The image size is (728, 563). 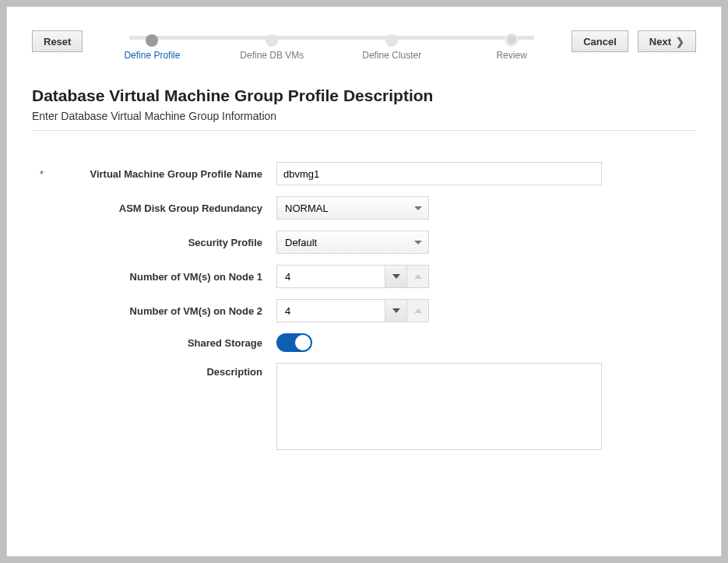 I want to click on page-subtitle: Enter Database Virtual Machine Group Inf…, so click(x=364, y=116).